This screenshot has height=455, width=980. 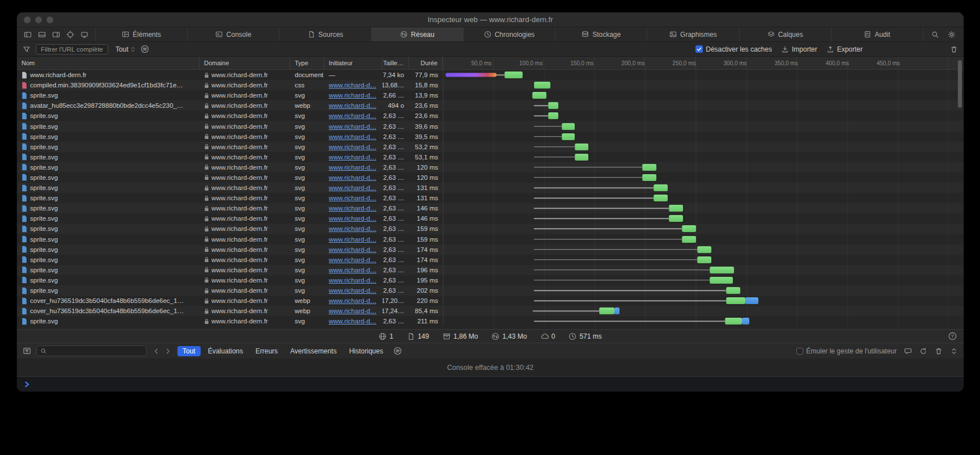 What do you see at coordinates (189, 351) in the screenshot?
I see `console-tab-tout: Tout` at bounding box center [189, 351].